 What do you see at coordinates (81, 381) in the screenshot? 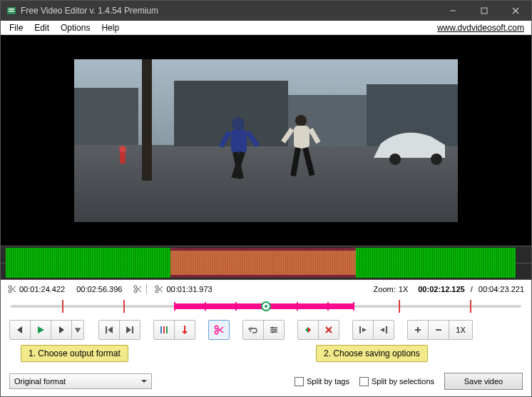
I see `output-format-combo: Original format` at bounding box center [81, 381].